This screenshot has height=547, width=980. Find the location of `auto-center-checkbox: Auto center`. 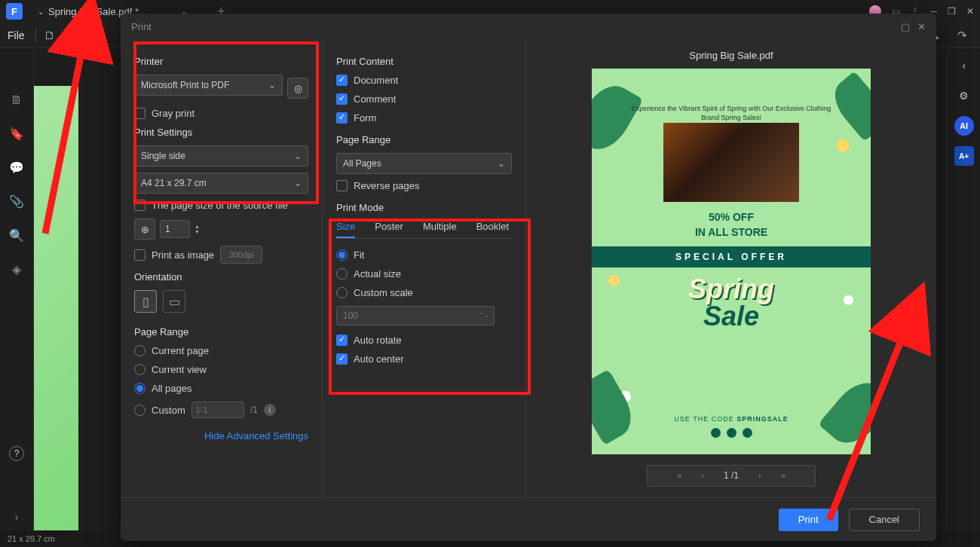

auto-center-checkbox: Auto center is located at coordinates (424, 359).